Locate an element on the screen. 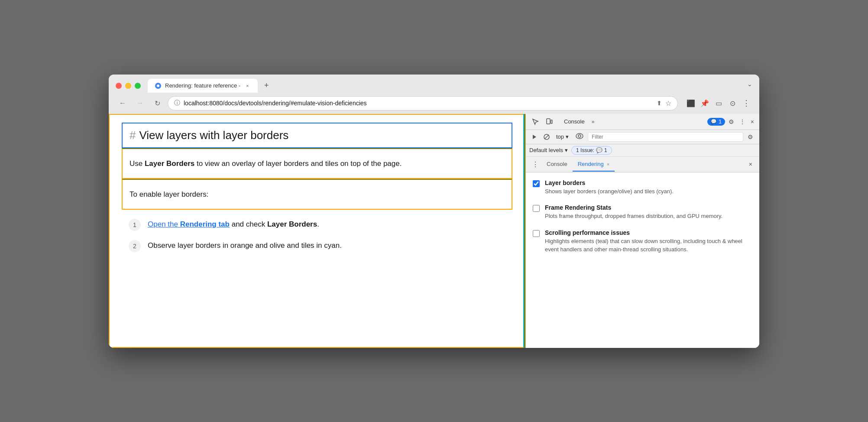 The image size is (868, 422). traffic-lights is located at coordinates (128, 86).